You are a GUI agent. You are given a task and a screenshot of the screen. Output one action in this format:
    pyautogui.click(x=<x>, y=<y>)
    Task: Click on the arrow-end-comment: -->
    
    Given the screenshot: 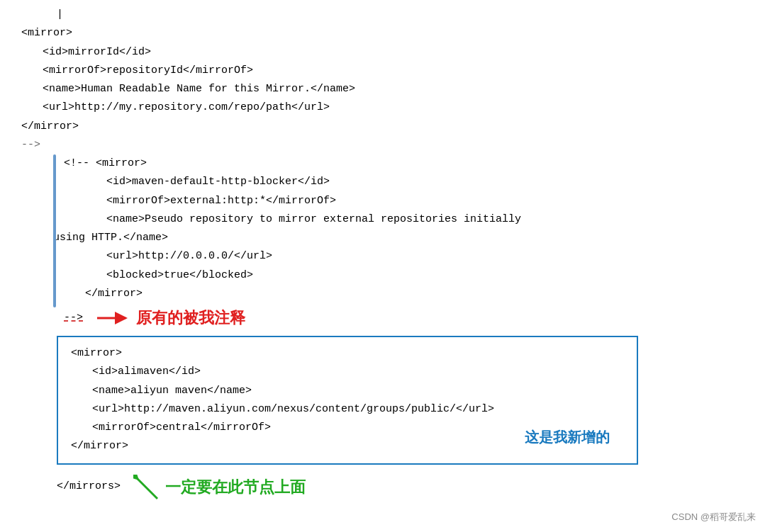 What is the action you would take?
    pyautogui.click(x=385, y=145)
    